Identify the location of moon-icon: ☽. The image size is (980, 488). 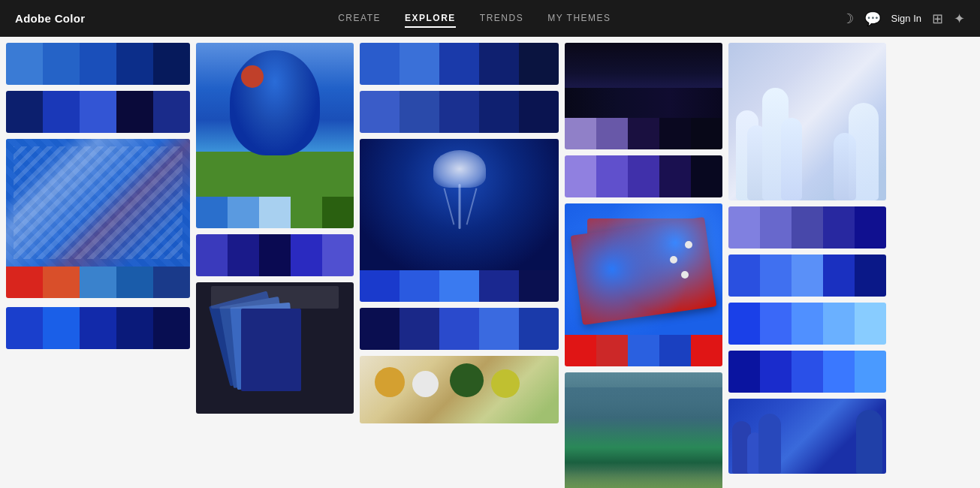
(848, 19).